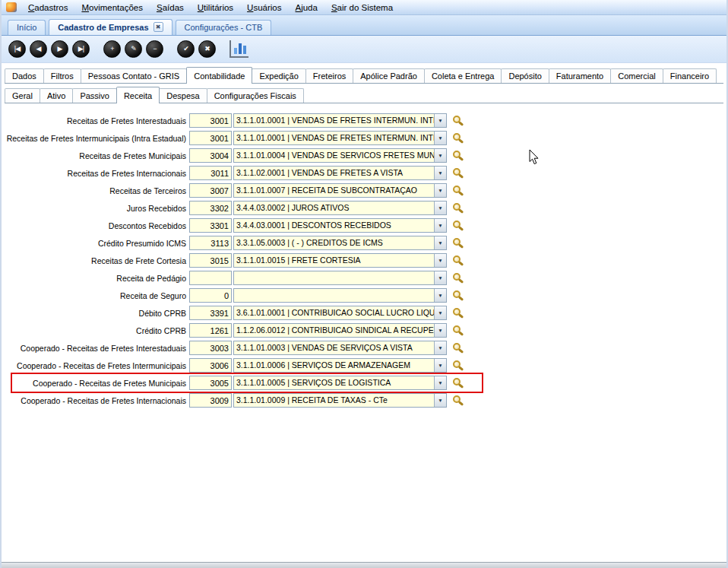 The height and width of the screenshot is (568, 728). I want to click on tab-deposito: Depósito, so click(524, 76).